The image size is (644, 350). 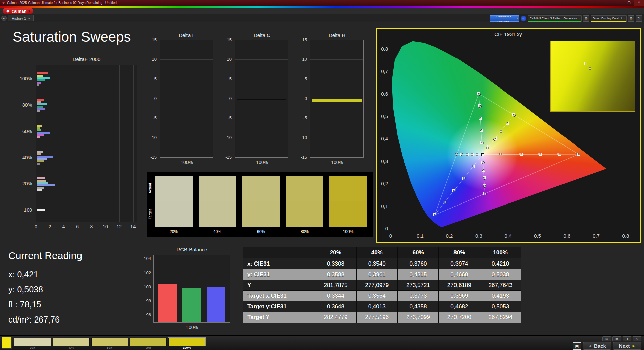 What do you see at coordinates (597, 346) in the screenshot?
I see `back-button: ◄ Back` at bounding box center [597, 346].